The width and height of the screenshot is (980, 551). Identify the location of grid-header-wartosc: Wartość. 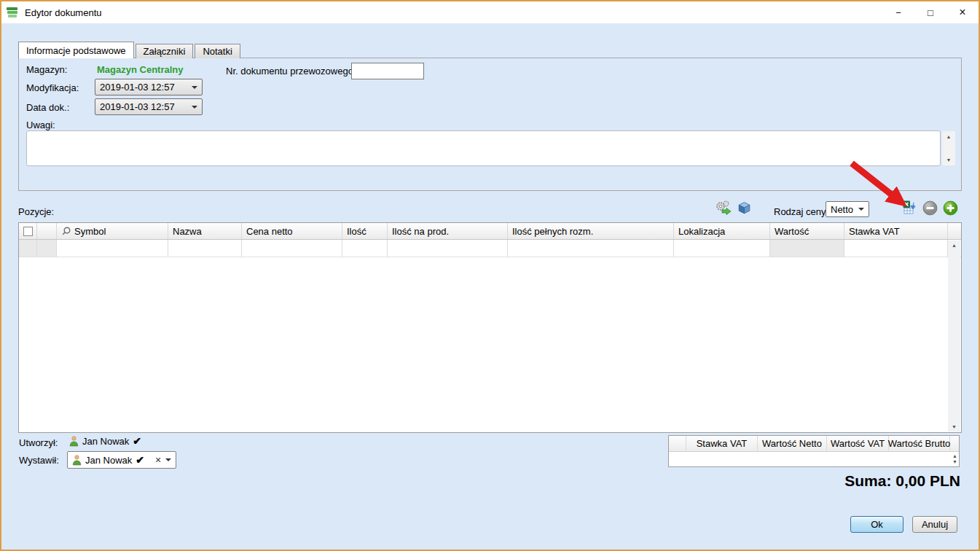
(807, 231).